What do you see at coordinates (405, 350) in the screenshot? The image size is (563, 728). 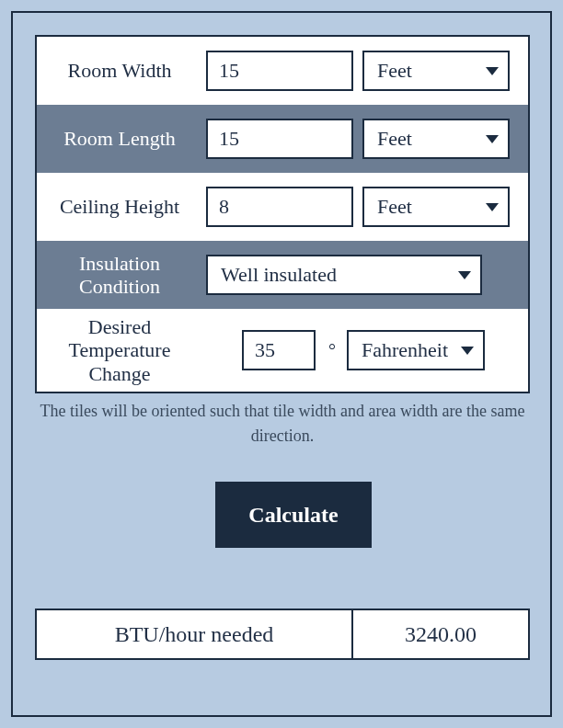 I see `temp-change-unit-value: Fahrenheit` at bounding box center [405, 350].